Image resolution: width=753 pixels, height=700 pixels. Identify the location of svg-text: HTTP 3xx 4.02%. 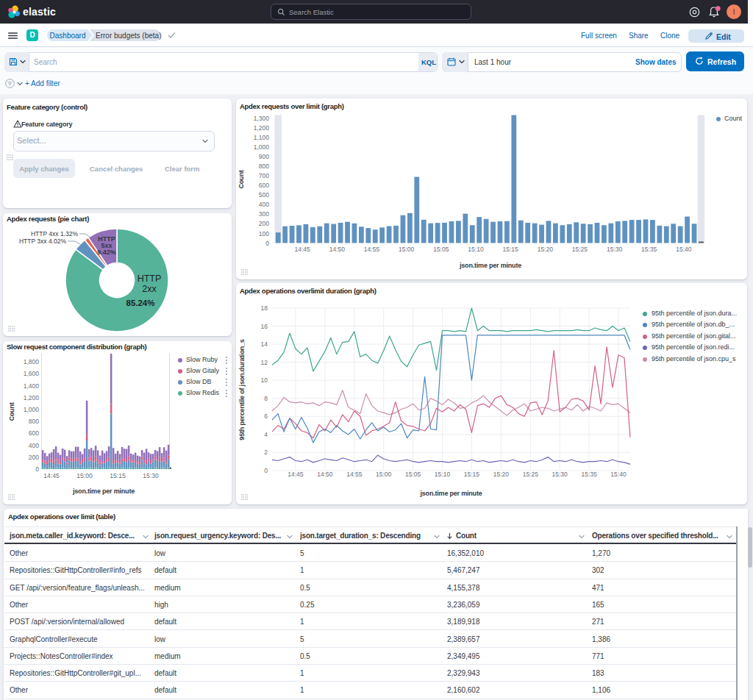
(43, 241).